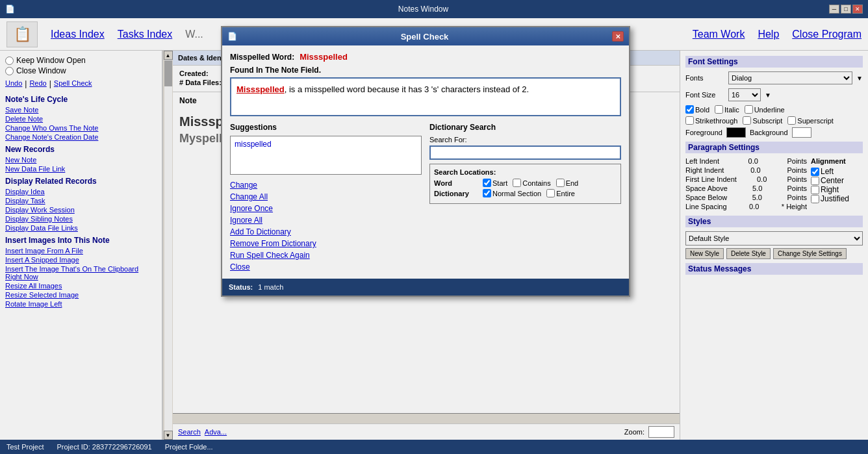 Image resolution: width=868 pixels, height=454 pixels. What do you see at coordinates (81, 251) in the screenshot?
I see `insert-from-file-link: Insert Image From A File` at bounding box center [81, 251].